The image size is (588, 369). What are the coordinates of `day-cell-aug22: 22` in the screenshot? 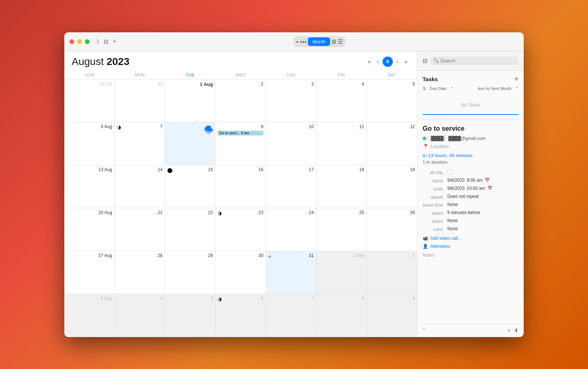 It's located at (190, 229).